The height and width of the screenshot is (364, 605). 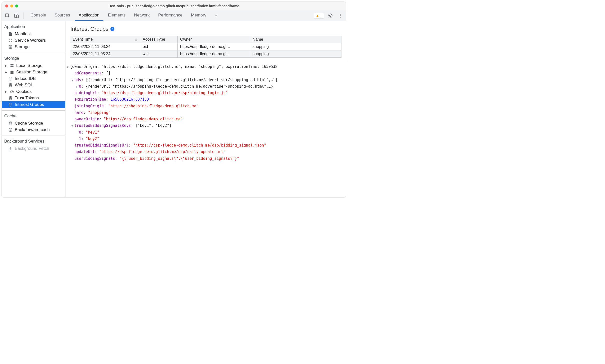 I want to click on col-event-time: Event Time ▲, so click(x=105, y=39).